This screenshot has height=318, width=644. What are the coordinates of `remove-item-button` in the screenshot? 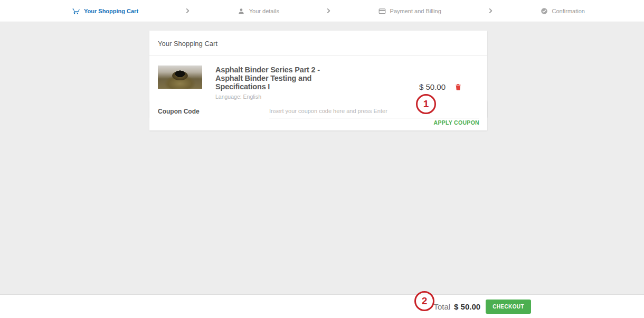 It's located at (458, 87).